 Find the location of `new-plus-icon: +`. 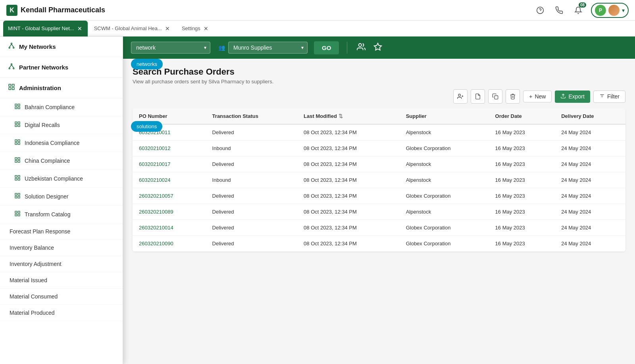

new-plus-icon: + is located at coordinates (531, 96).